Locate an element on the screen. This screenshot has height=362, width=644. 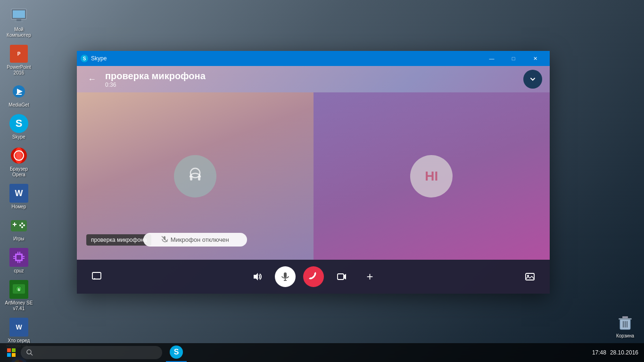
desktop-icon-games: Игры is located at coordinates (19, 229).